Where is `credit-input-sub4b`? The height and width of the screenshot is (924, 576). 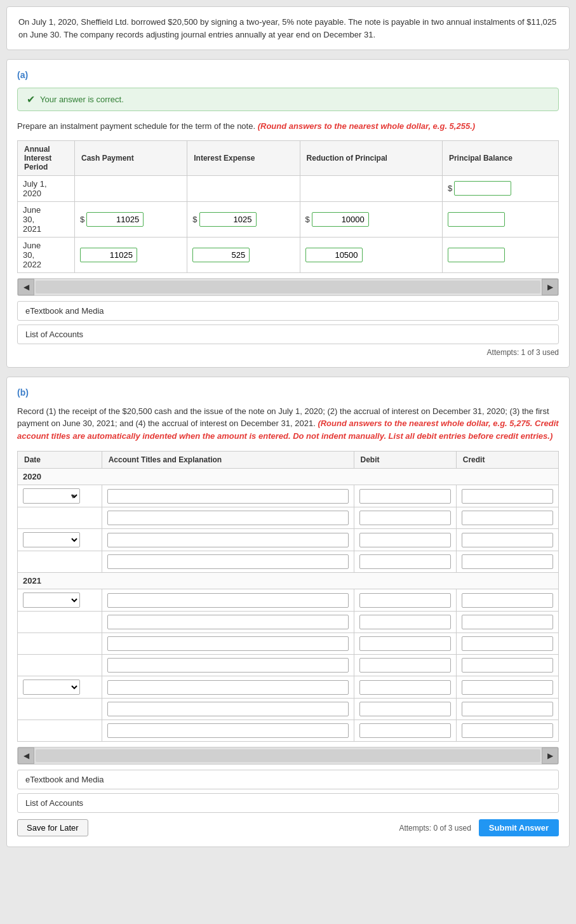 credit-input-sub4b is located at coordinates (507, 730).